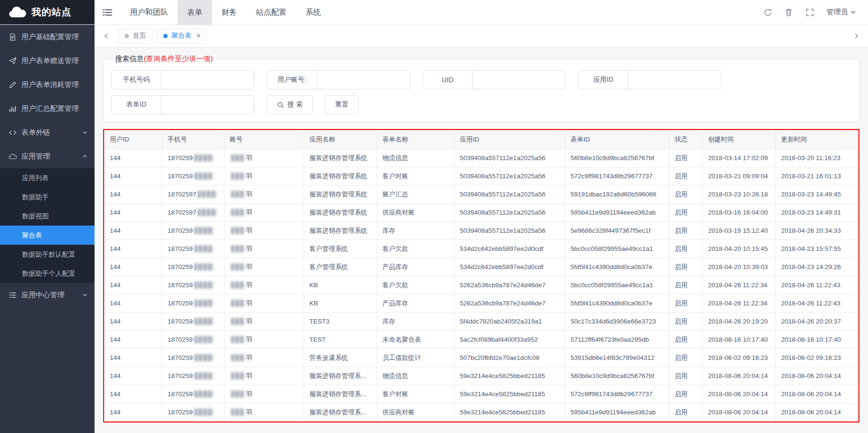  Describe the element at coordinates (229, 12) in the screenshot. I see `nav-item-finance: 财务` at that location.